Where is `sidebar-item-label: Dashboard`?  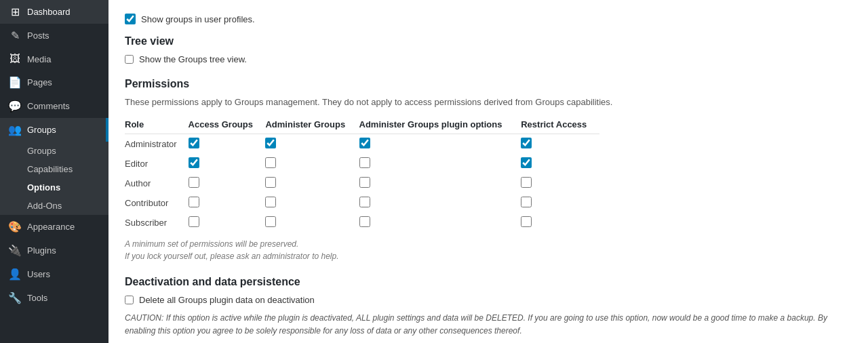
sidebar-item-label: Dashboard is located at coordinates (49, 12).